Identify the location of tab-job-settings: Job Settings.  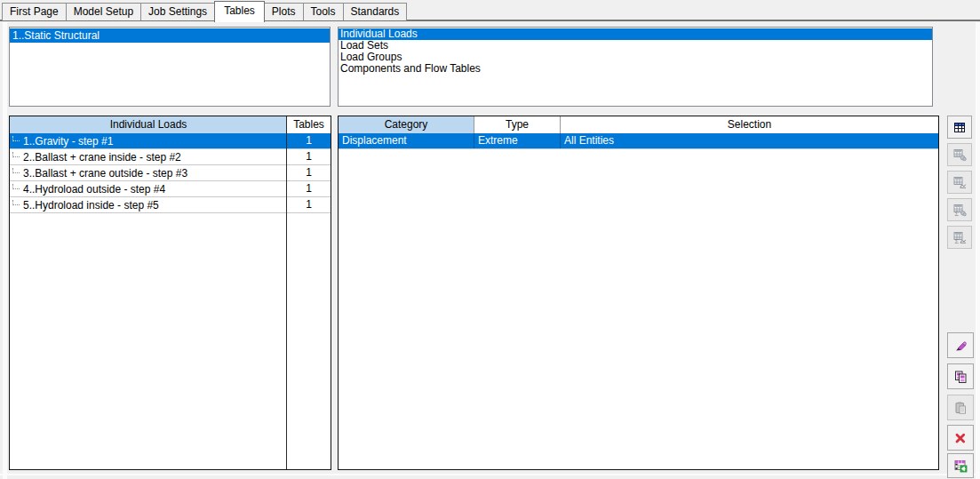
(178, 12).